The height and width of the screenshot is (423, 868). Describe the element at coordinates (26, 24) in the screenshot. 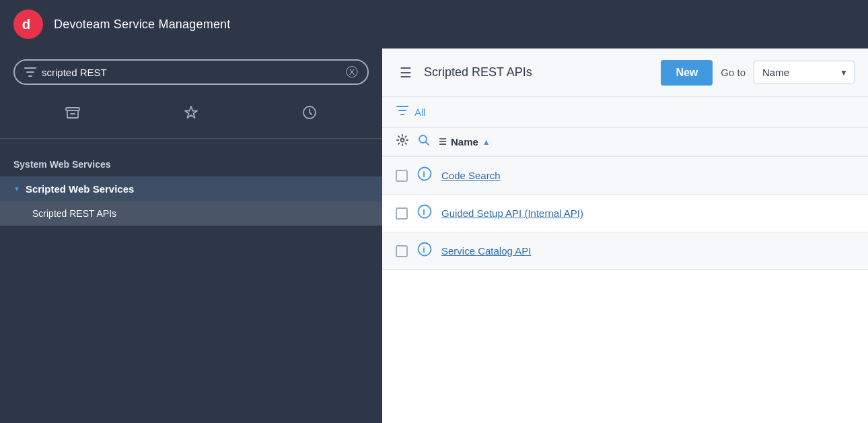

I see `svg-text: d` at that location.